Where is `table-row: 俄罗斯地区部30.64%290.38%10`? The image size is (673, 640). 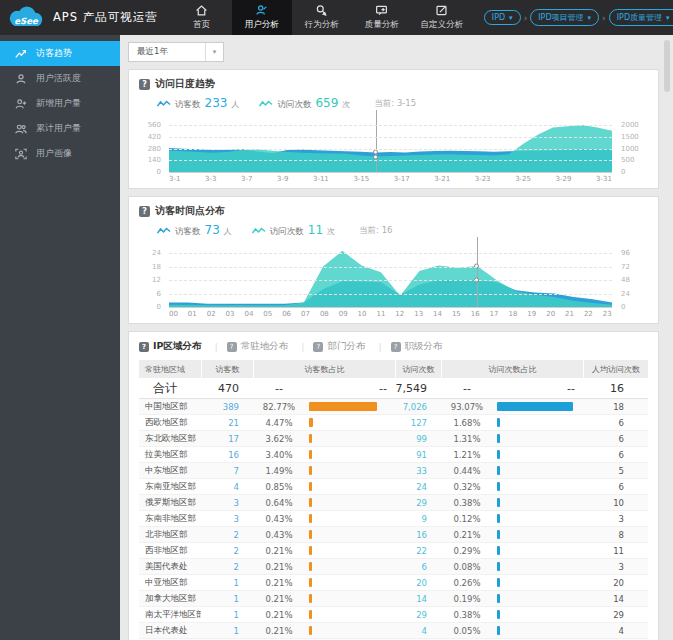 table-row: 俄罗斯地区部30.64%290.38%10 is located at coordinates (394, 503).